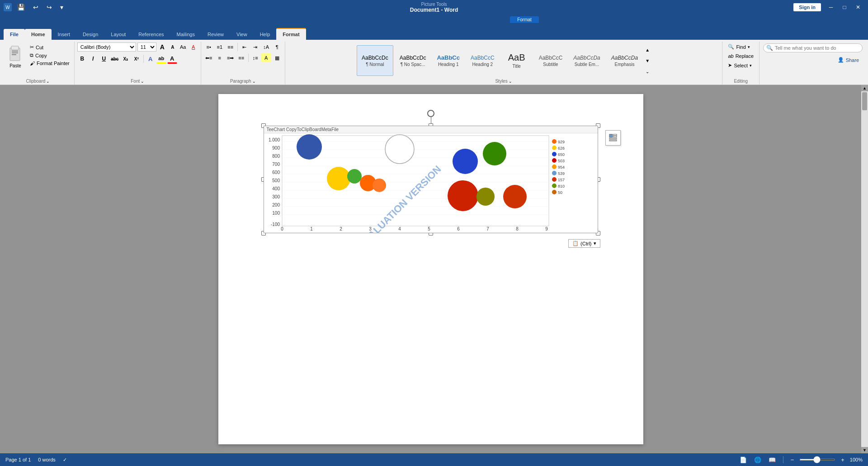 This screenshot has width=868, height=466. What do you see at coordinates (277, 47) in the screenshot?
I see `show-hide-button: ¶` at bounding box center [277, 47].